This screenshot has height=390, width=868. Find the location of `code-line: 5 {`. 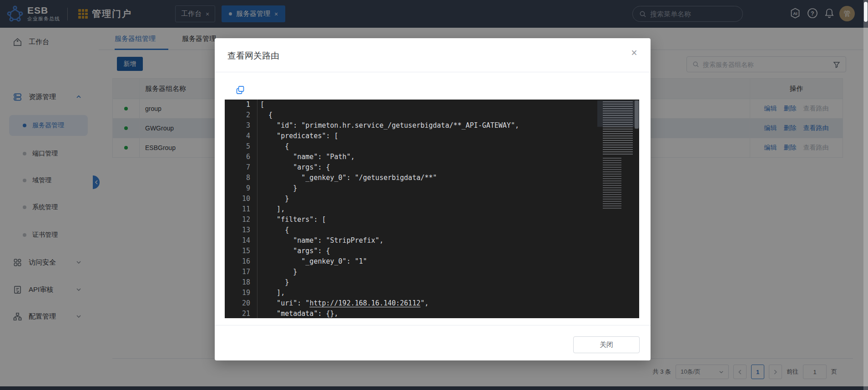

code-line: 5 { is located at coordinates (432, 146).